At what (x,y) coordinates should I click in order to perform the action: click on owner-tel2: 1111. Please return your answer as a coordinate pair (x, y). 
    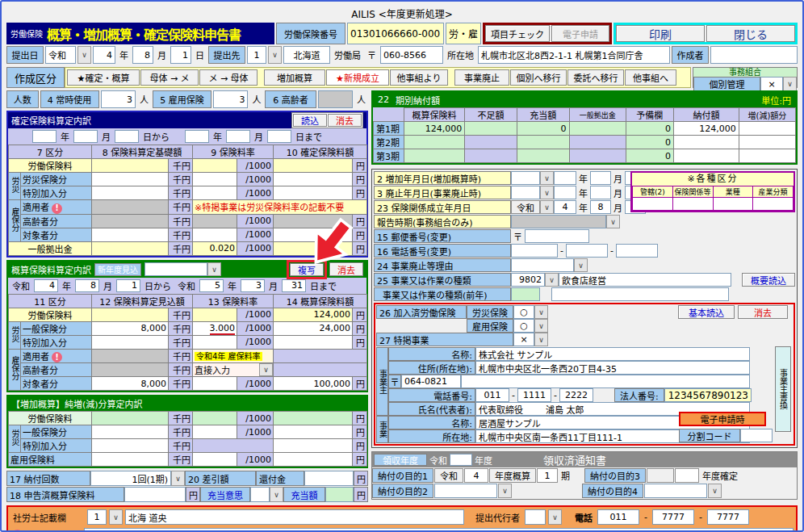
    Looking at the image, I should click on (534, 396).